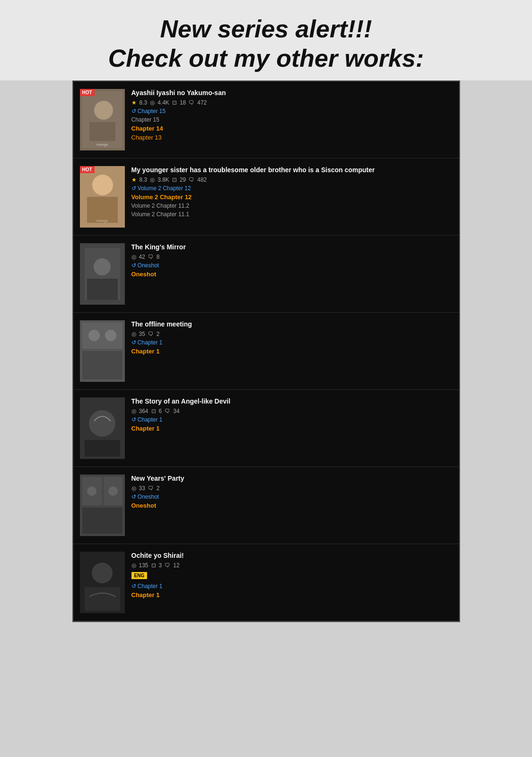 This screenshot has height=757, width=532. I want to click on rating-1: 8.3, so click(144, 103).